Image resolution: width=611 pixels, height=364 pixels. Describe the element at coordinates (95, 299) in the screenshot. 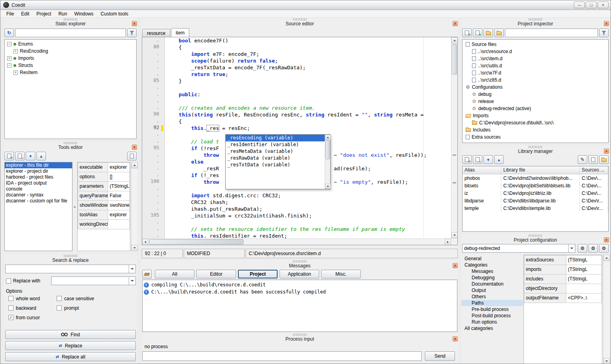

I see `checkbox-case-sensitive: case sensitive` at that location.